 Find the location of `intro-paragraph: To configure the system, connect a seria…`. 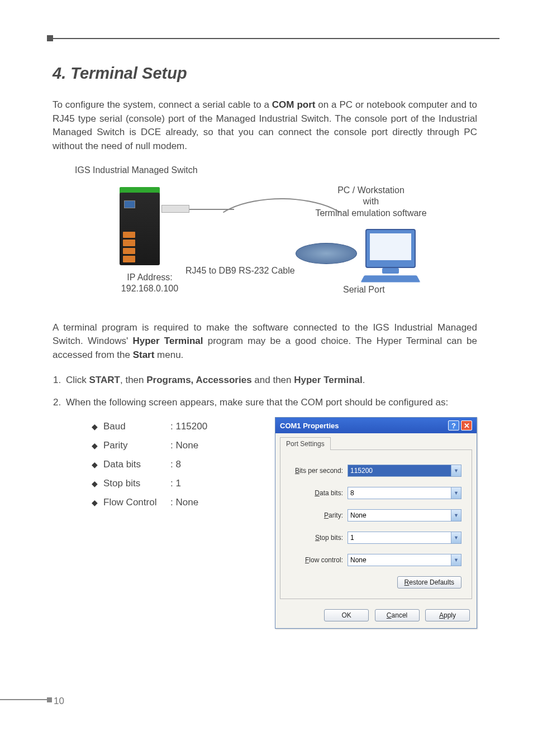

intro-paragraph: To configure the system, connect a seria… is located at coordinates (265, 126).